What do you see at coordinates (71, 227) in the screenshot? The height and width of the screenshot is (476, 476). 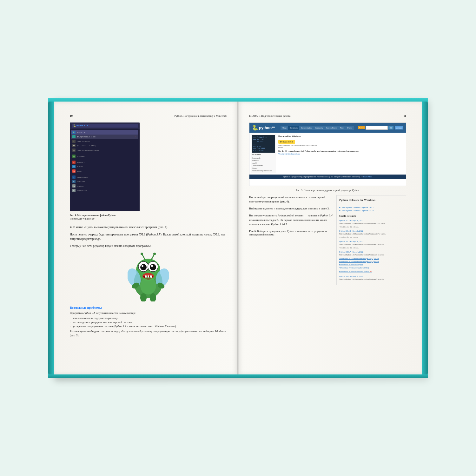 I see `step4-number: 4.` at bounding box center [71, 227].